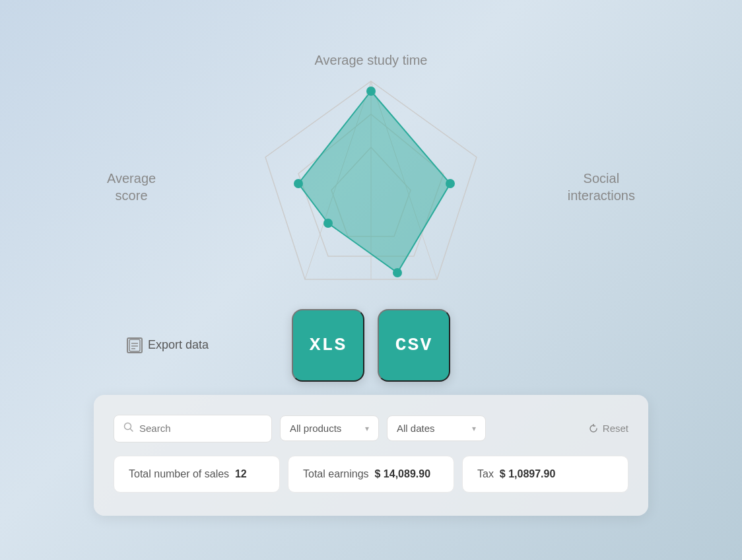  I want to click on radar-label-left: Average score, so click(131, 187).